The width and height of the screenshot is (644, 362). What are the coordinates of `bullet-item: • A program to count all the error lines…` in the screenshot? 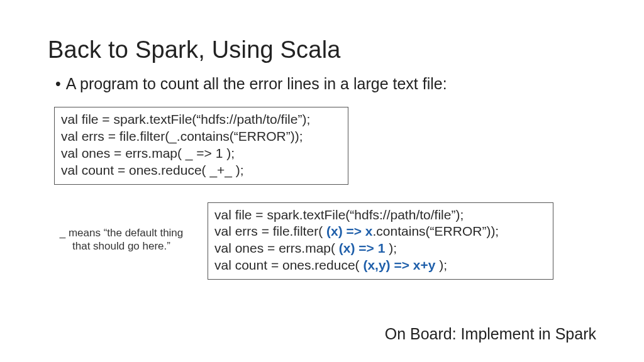 It's located at (322, 84).